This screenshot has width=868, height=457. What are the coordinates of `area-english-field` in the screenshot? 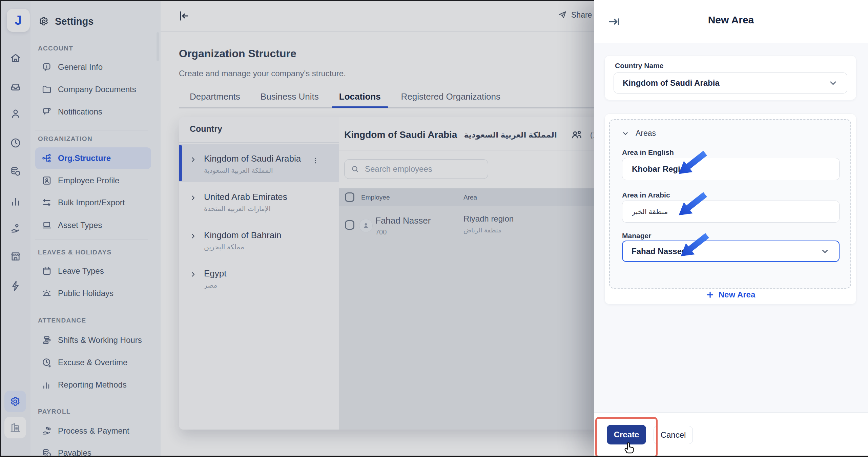 It's located at (731, 169).